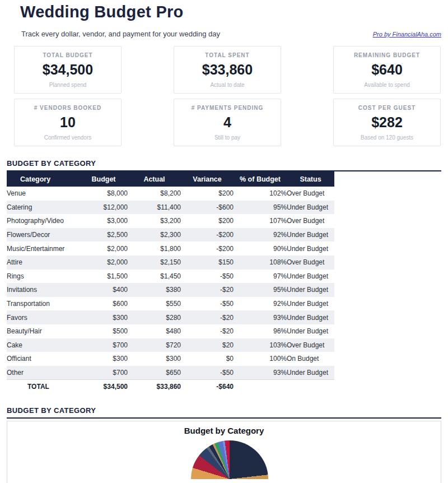 Image resolution: width=448 pixels, height=483 pixels. I want to click on cell-actual: $550, so click(155, 304).